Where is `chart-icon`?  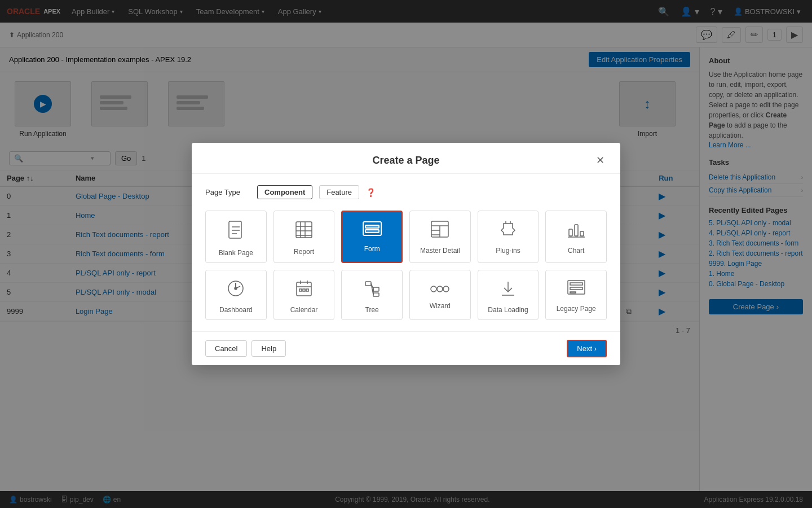
chart-icon is located at coordinates (576, 231).